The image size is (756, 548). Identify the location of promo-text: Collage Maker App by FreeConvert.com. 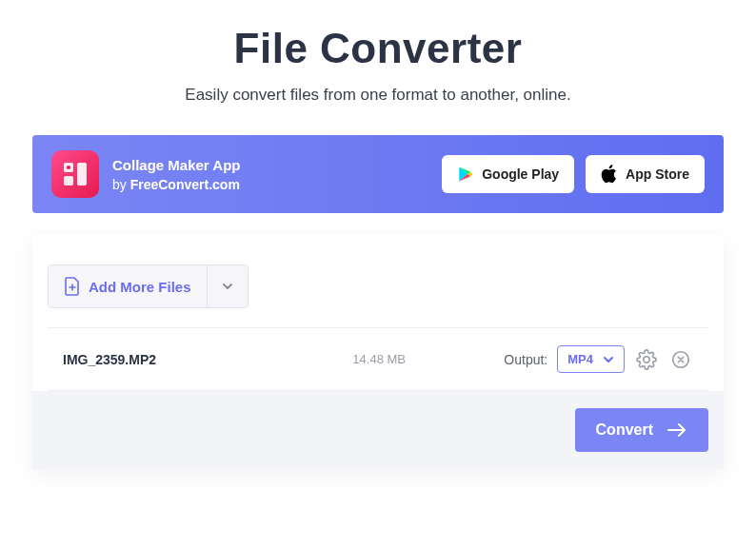
(176, 175).